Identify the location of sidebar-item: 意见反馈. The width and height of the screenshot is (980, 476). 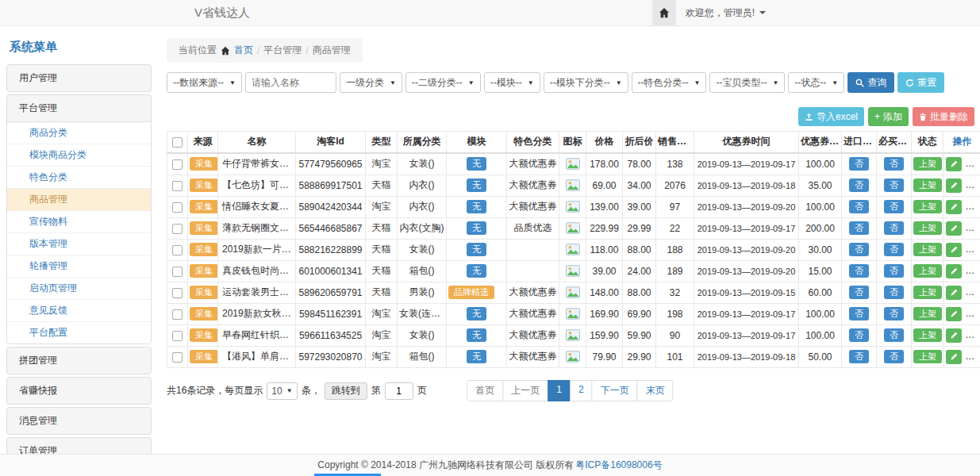
(79, 311).